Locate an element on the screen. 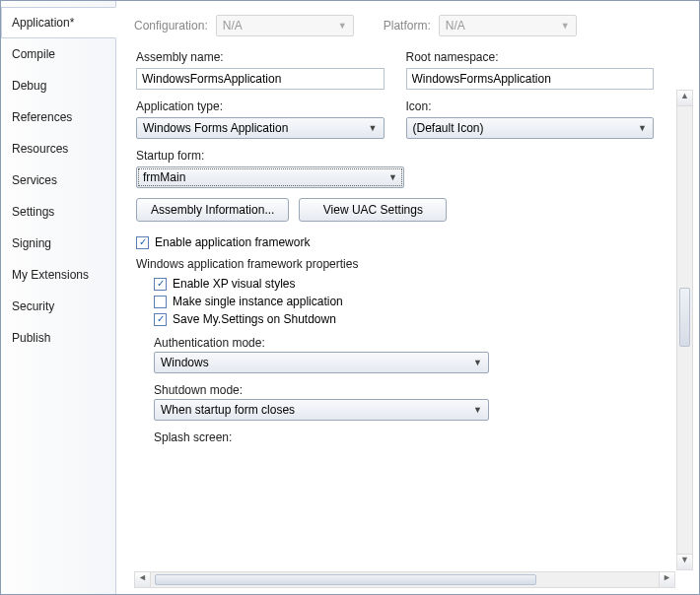 The width and height of the screenshot is (700, 595). tab-security: Security is located at coordinates (59, 306).